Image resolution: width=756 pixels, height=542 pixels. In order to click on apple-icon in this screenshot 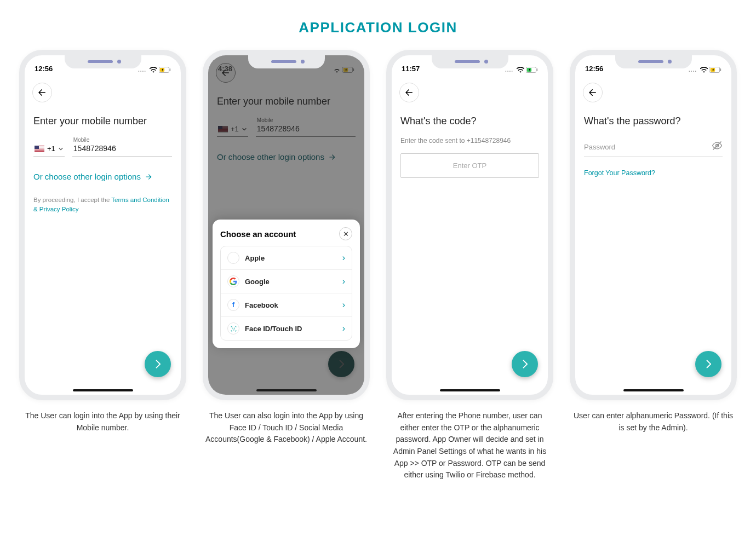, I will do `click(233, 258)`.